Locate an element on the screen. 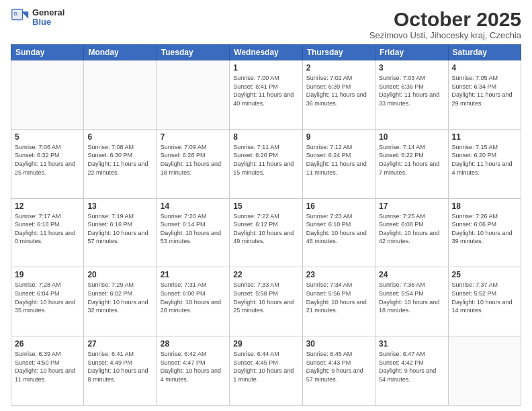  logo: G General Blue is located at coordinates (38, 17).